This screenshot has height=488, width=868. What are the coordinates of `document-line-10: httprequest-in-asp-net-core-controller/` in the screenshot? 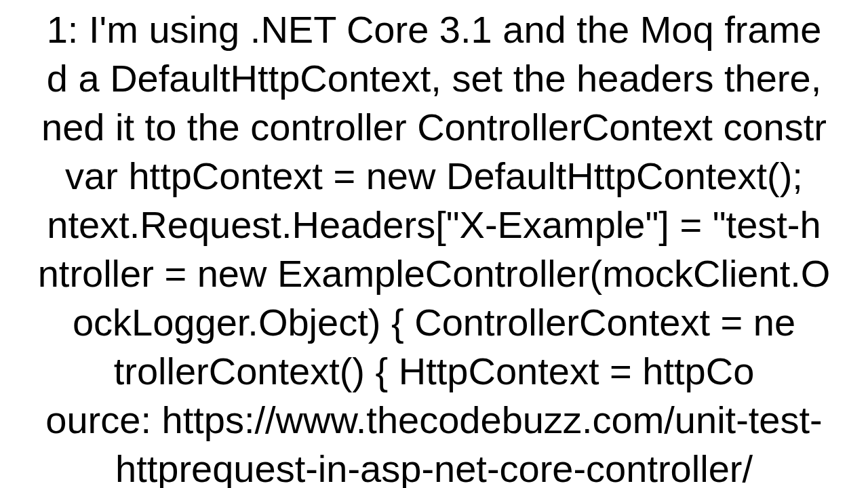 It's located at (434, 466).